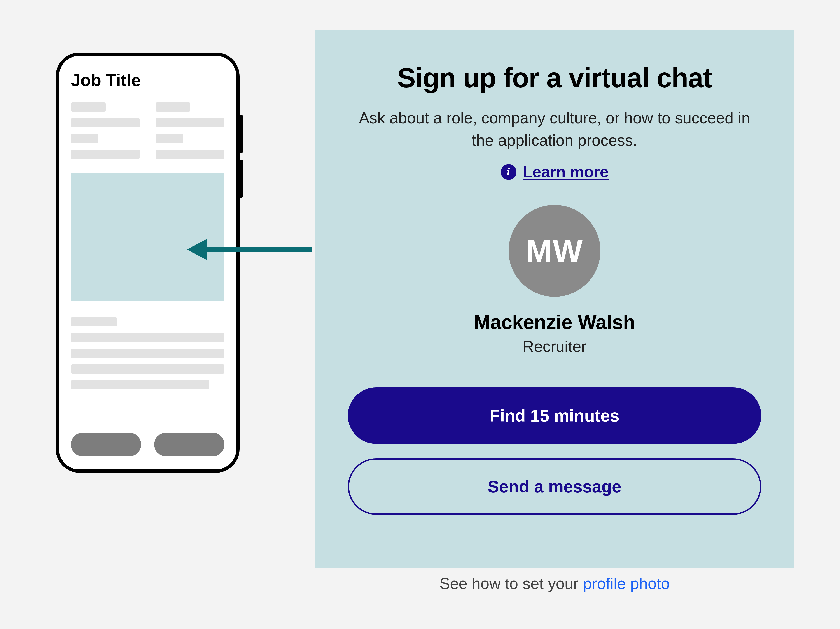 The height and width of the screenshot is (629, 840). I want to click on phone-mockup: Job Title, so click(148, 263).